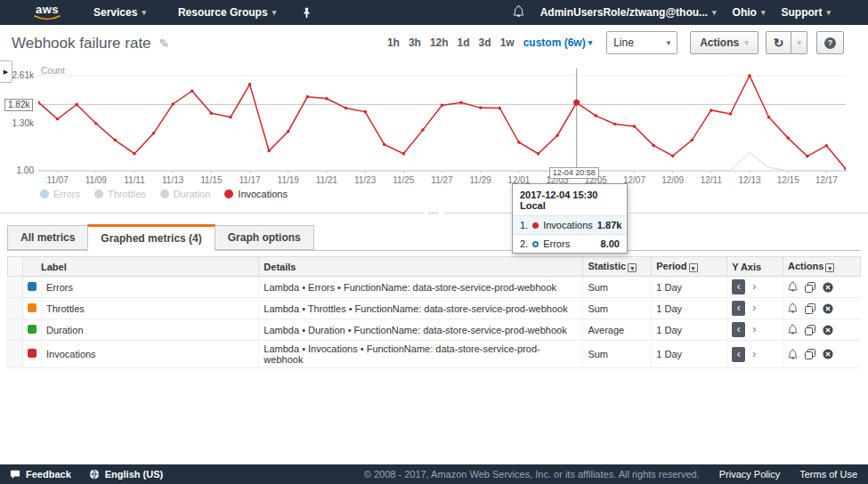 This screenshot has width=868, height=484. What do you see at coordinates (788, 180) in the screenshot?
I see `x-tick-label: 12/15` at bounding box center [788, 180].